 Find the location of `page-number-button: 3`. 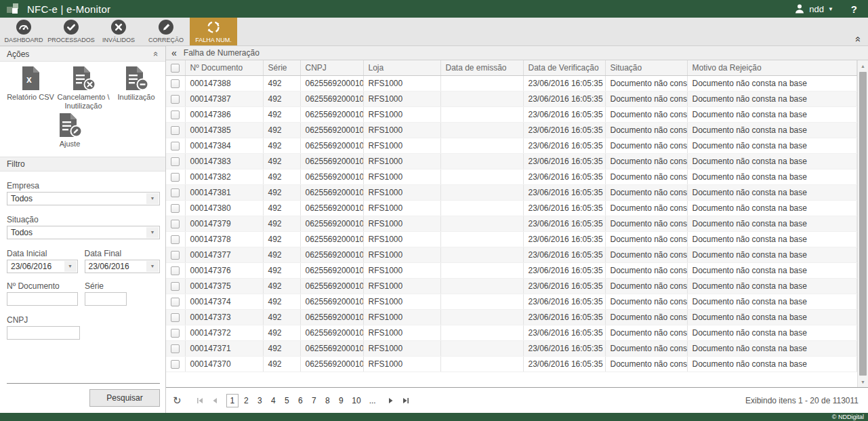

page-number-button: 3 is located at coordinates (260, 401).